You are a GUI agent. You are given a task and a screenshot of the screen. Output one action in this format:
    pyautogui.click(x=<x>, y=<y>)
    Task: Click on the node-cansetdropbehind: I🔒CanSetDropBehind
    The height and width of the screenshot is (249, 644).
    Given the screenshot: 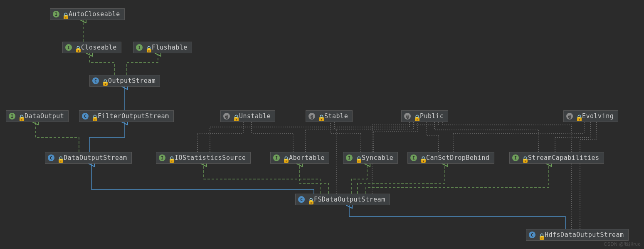 What is the action you would take?
    pyautogui.click(x=451, y=158)
    